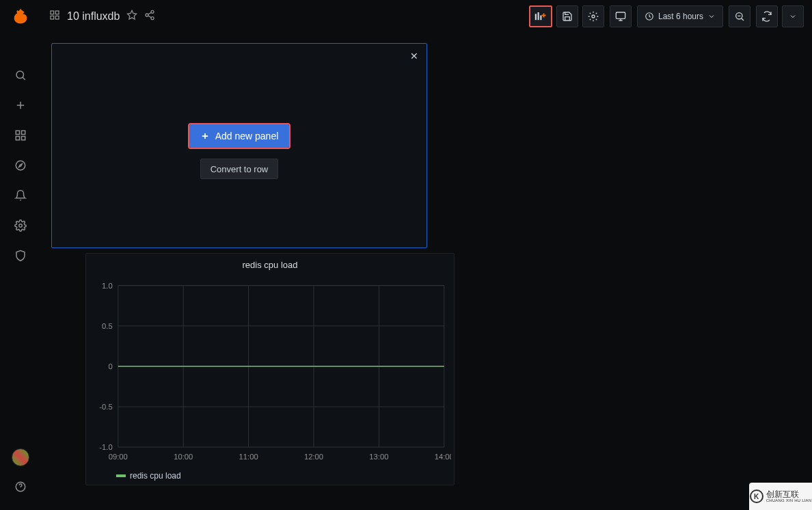  I want to click on cycle-view-button, so click(621, 16).